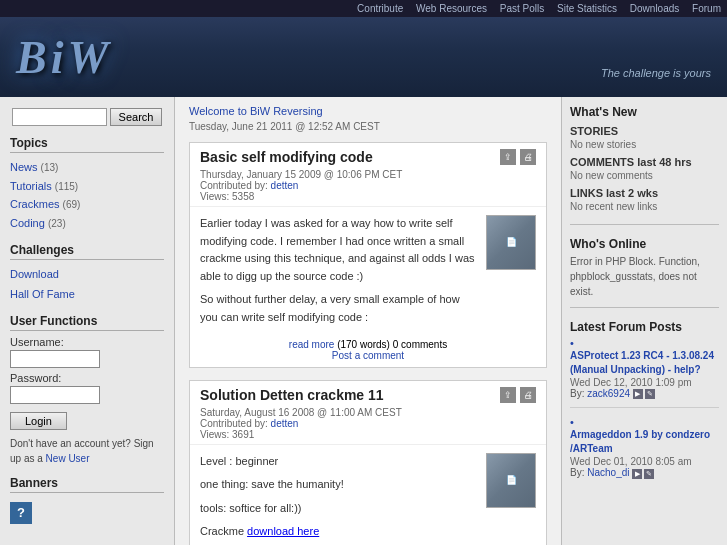 The width and height of the screenshot is (727, 545). What do you see at coordinates (644, 244) in the screenshot?
I see `whos-online-title: Who's Online` at bounding box center [644, 244].